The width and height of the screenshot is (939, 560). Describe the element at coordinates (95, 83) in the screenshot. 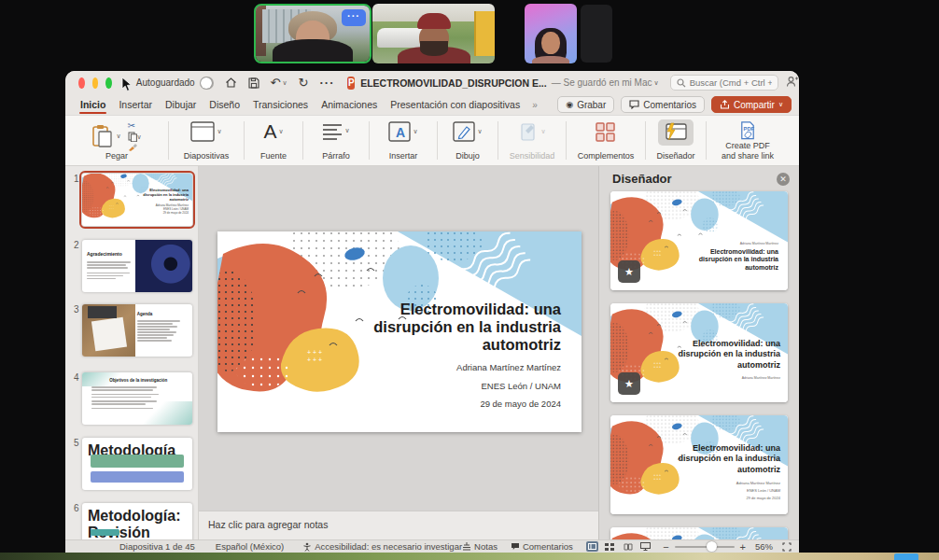

I see `minimize-window-button` at that location.